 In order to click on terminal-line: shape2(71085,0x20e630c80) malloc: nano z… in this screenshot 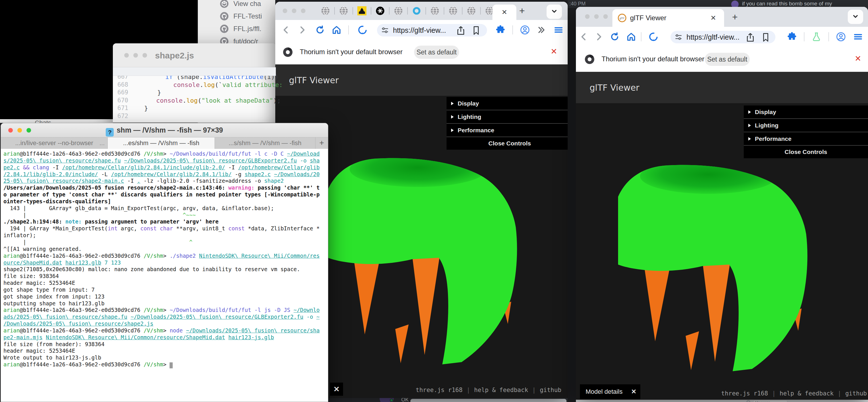, I will do `click(165, 269)`.